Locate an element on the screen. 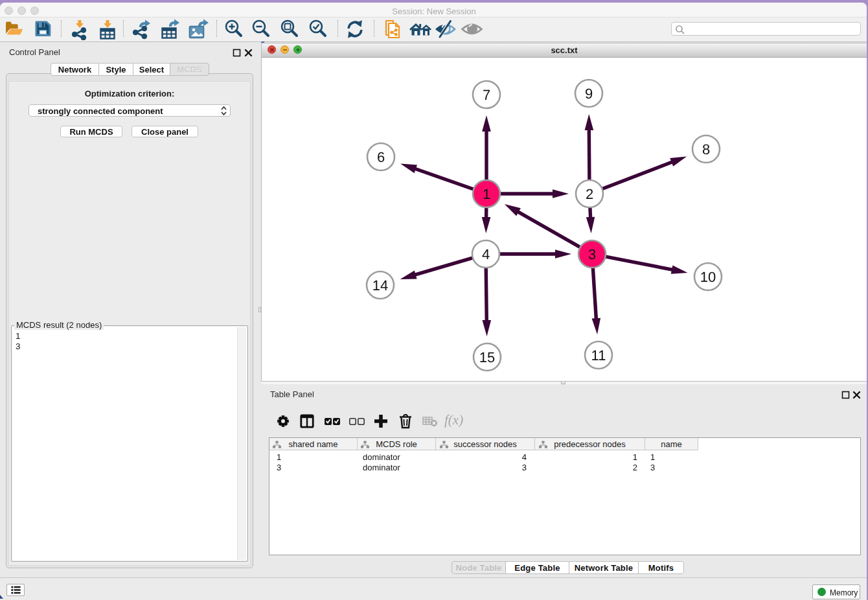  svg-text: 3 is located at coordinates (592, 254).